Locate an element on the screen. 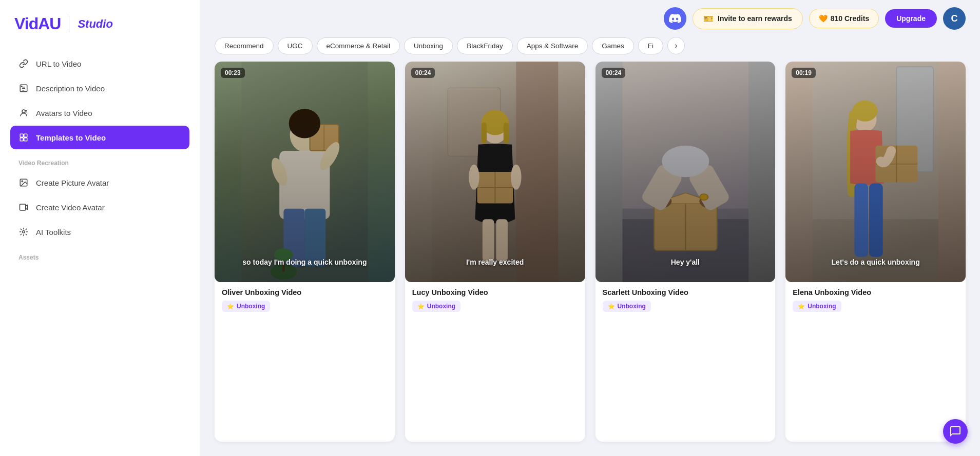 Image resolution: width=980 pixels, height=456 pixels. filter-recommend: Recommend is located at coordinates (244, 46).